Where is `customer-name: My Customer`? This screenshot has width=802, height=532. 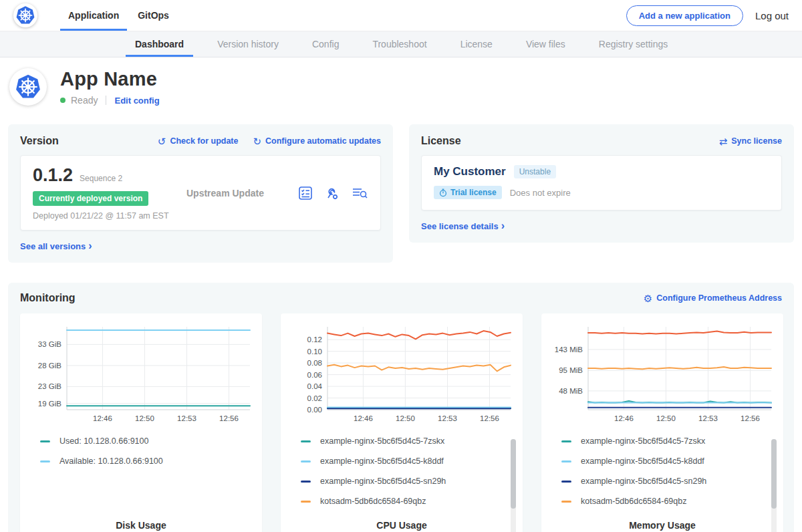 customer-name: My Customer is located at coordinates (470, 172).